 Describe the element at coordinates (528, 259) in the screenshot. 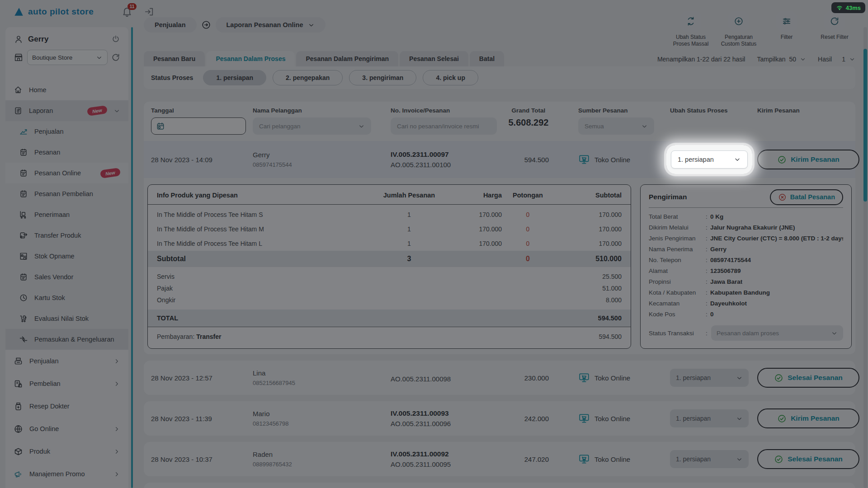

I see `subtotal-discount: 0` at that location.